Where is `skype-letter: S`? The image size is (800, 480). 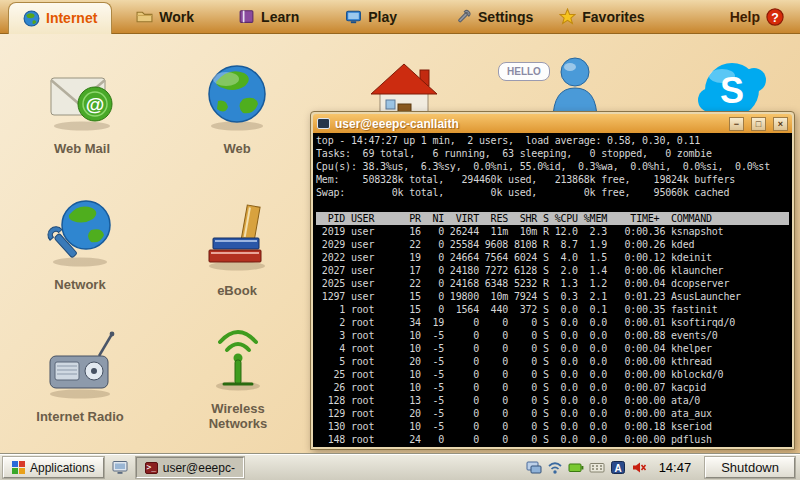
skype-letter: S is located at coordinates (732, 90).